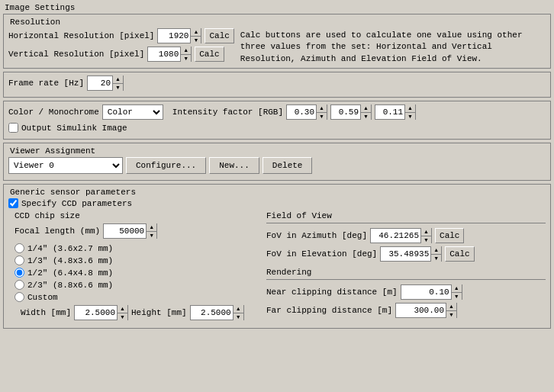 The height and width of the screenshot is (392, 554). What do you see at coordinates (174, 36) in the screenshot?
I see `horizontal-input` at bounding box center [174, 36].